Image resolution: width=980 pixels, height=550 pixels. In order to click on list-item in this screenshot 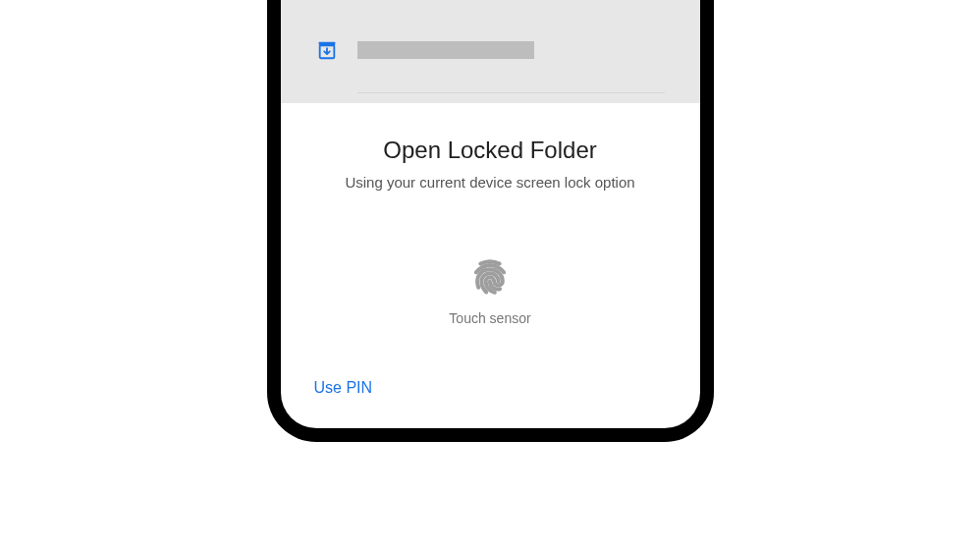, I will do `click(491, 50)`.